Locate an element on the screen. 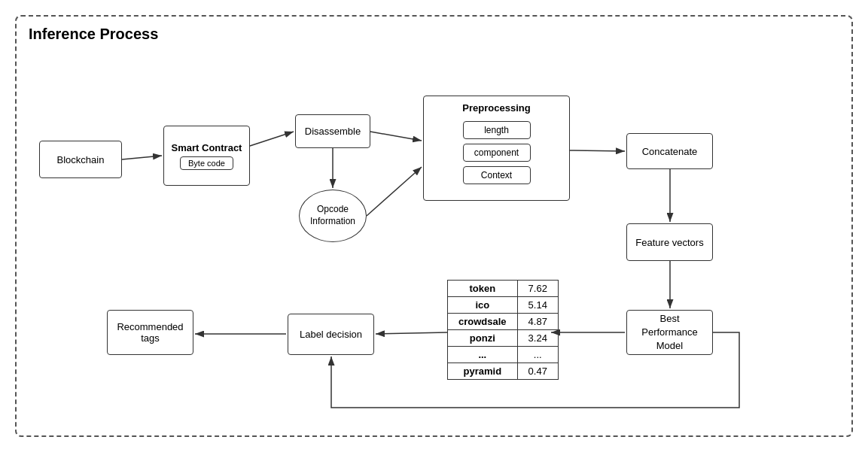  score-table: token7.62ico5.14crowdsale4.87ponzi3.24..… is located at coordinates (503, 329).